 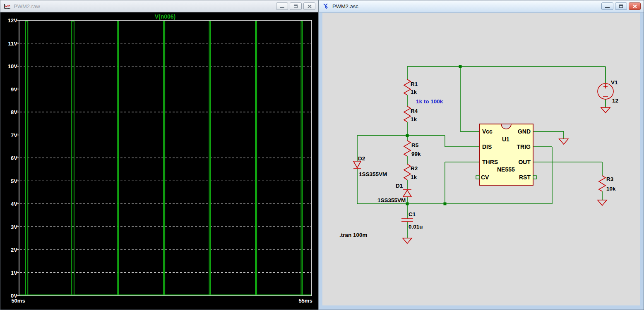 What do you see at coordinates (411, 114) in the screenshot?
I see `resistor-r4: R4 1k` at bounding box center [411, 114].